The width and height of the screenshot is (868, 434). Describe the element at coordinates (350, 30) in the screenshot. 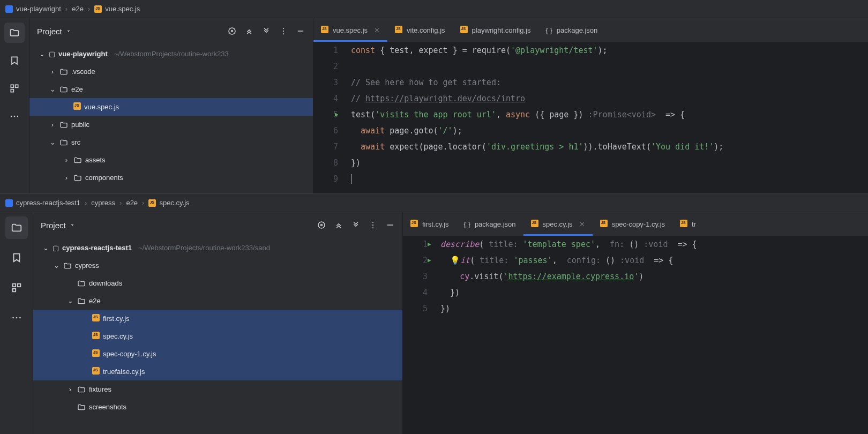

I see `editor-tab: vue.spec.js✕` at that location.